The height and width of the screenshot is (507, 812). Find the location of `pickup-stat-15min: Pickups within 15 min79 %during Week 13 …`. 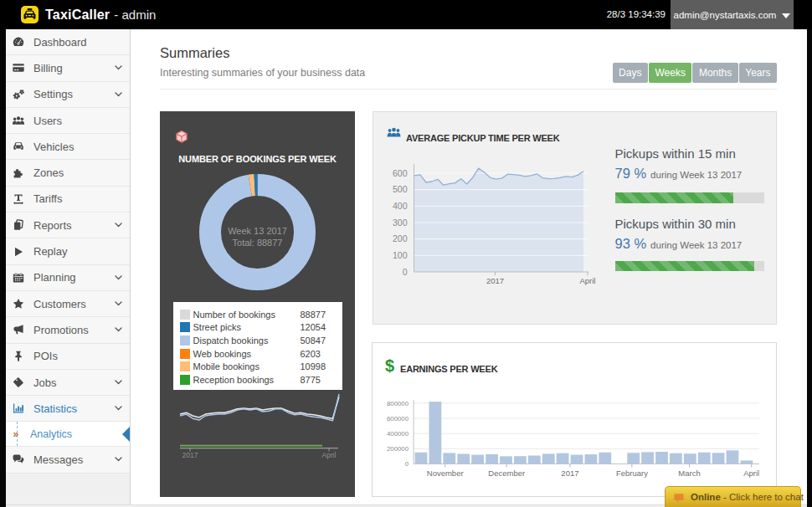

pickup-stat-15min: Pickups within 15 min79 %during Week 13 … is located at coordinates (699, 164).